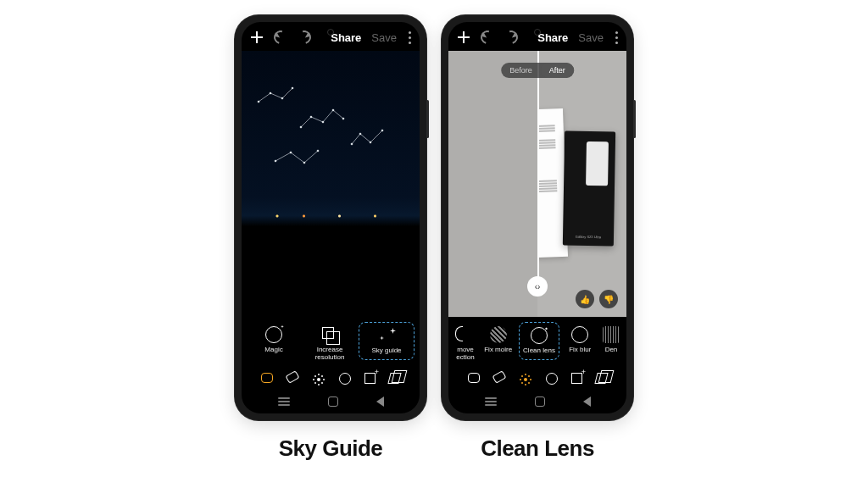 This screenshot has height=488, width=868. Describe the element at coordinates (331, 449) in the screenshot. I see `caption-sky-guide: Sky Guide` at that location.